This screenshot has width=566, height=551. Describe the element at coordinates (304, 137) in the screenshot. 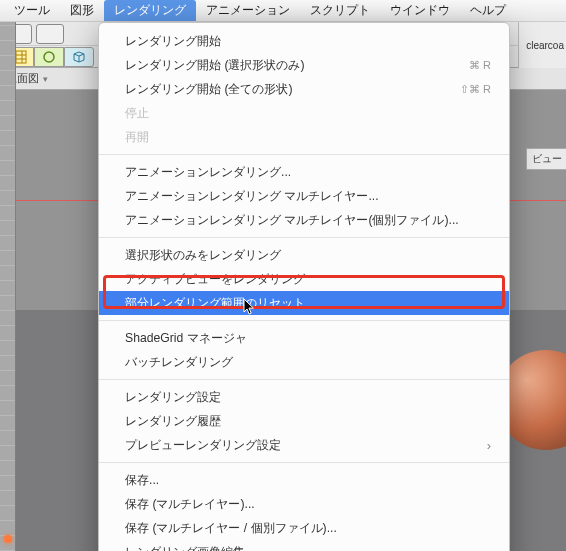

I see `menu-item-resume: 再開` at that location.